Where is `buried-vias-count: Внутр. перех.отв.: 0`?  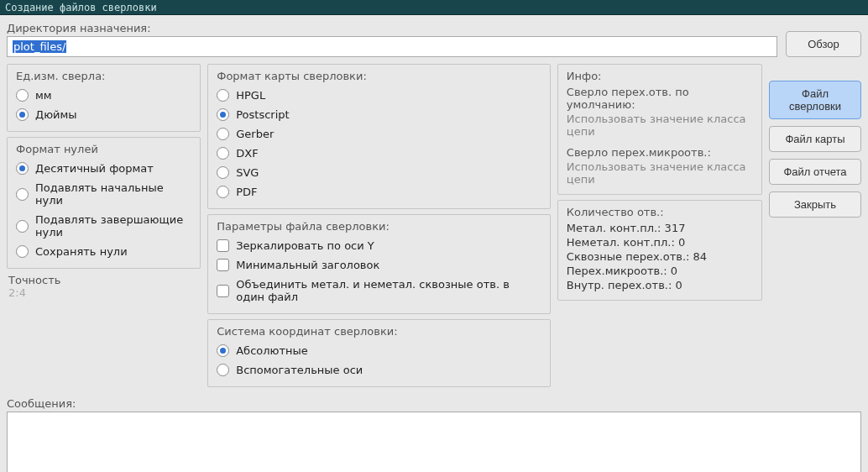
buried-vias-count: Внутр. перех.отв.: 0 is located at coordinates (660, 286).